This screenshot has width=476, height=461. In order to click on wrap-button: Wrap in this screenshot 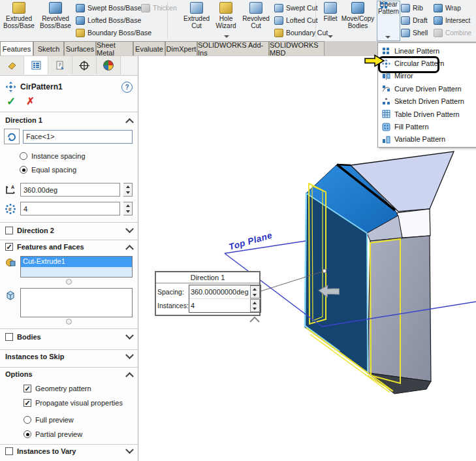, I will do `click(447, 8)`.